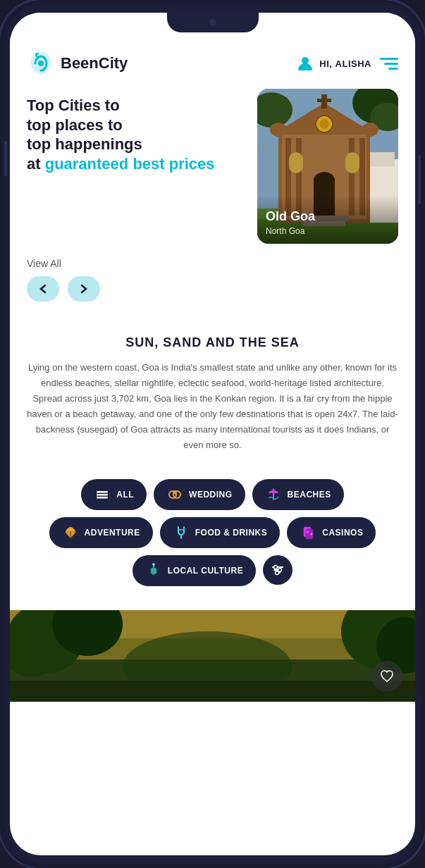  What do you see at coordinates (343, 533) in the screenshot?
I see `category-casinos-label: CASINOS` at bounding box center [343, 533].